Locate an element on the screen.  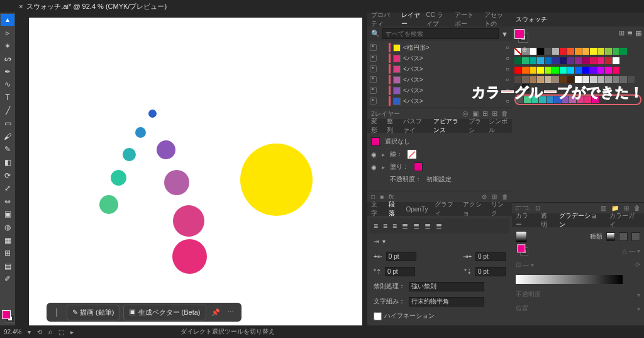
line-segment-tool: ╱ is located at coordinates (8, 111).